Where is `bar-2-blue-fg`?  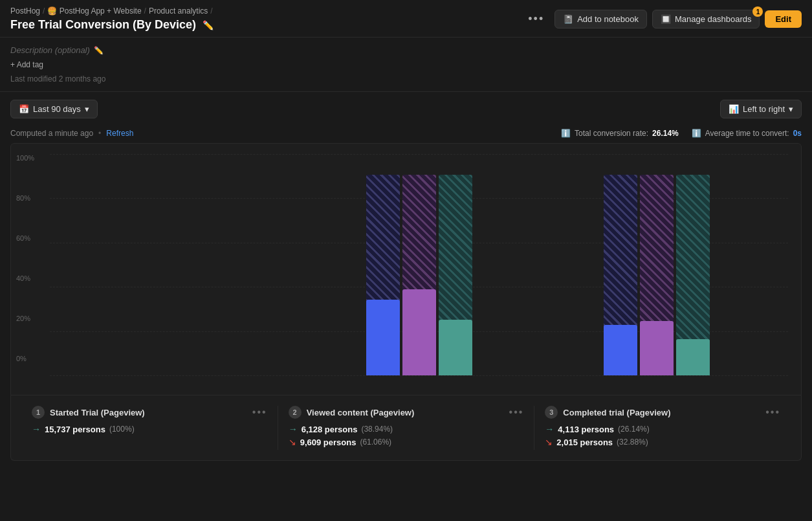 bar-2-blue-fg is located at coordinates (383, 338).